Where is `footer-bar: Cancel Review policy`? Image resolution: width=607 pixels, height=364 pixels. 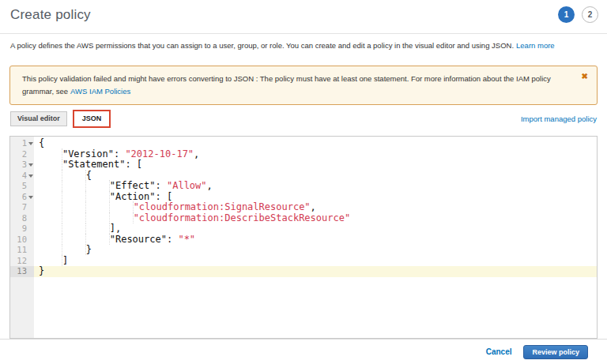 footer-bar: Cancel Review policy is located at coordinates (304, 351).